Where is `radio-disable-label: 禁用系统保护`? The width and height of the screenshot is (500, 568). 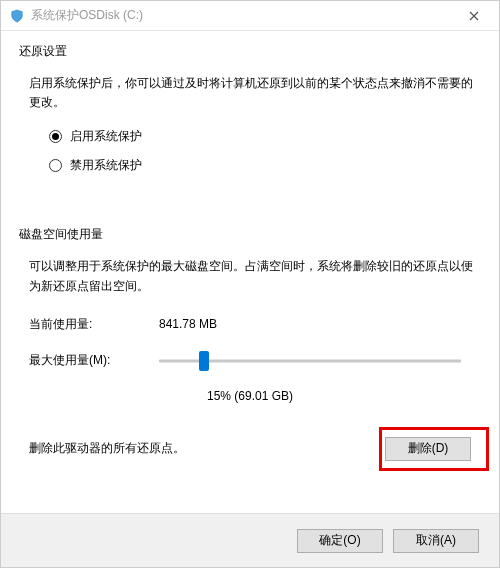
radio-disable-label: 禁用系统保护 is located at coordinates (106, 166).